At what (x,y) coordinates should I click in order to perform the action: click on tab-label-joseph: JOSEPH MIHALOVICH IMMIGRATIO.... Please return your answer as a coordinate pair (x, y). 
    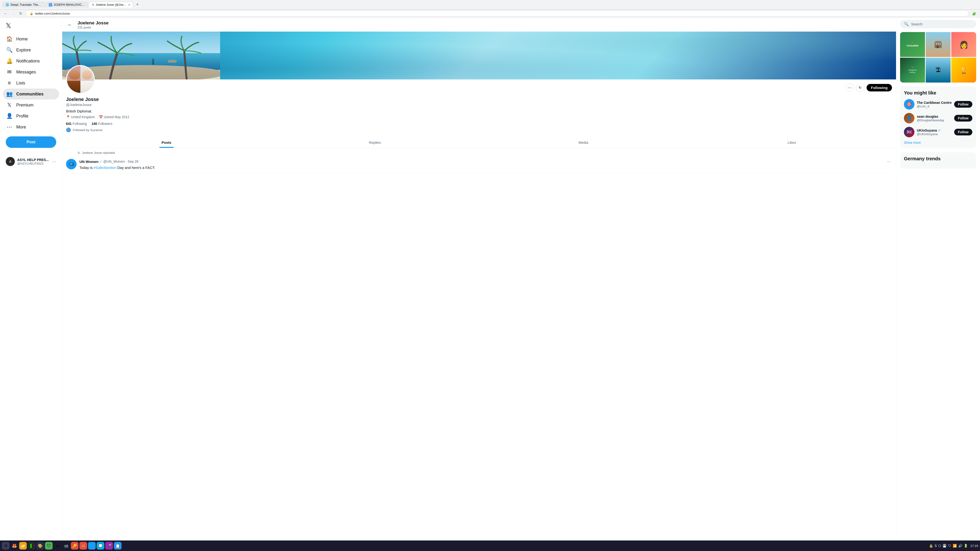
    Looking at the image, I should click on (69, 5).